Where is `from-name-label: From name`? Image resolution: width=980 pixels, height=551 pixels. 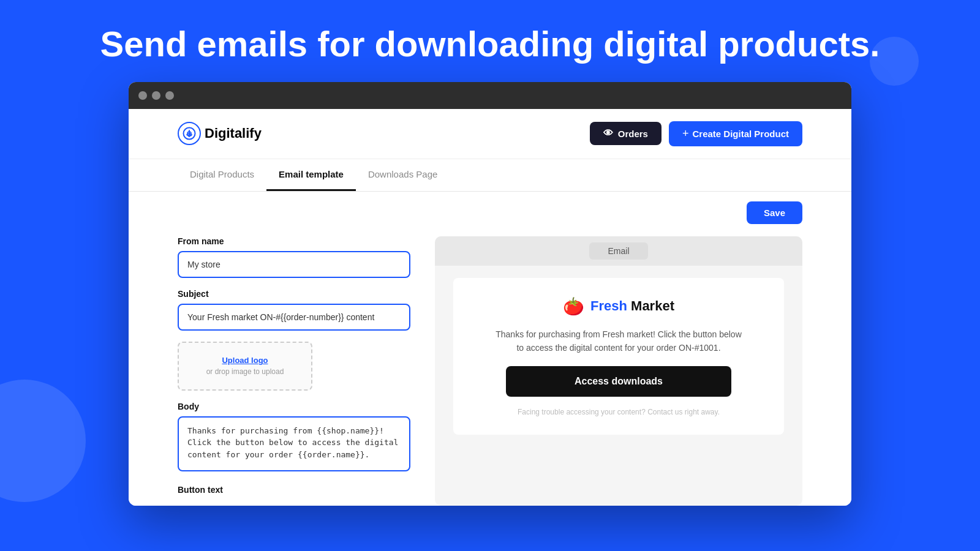
from-name-label: From name is located at coordinates (294, 241).